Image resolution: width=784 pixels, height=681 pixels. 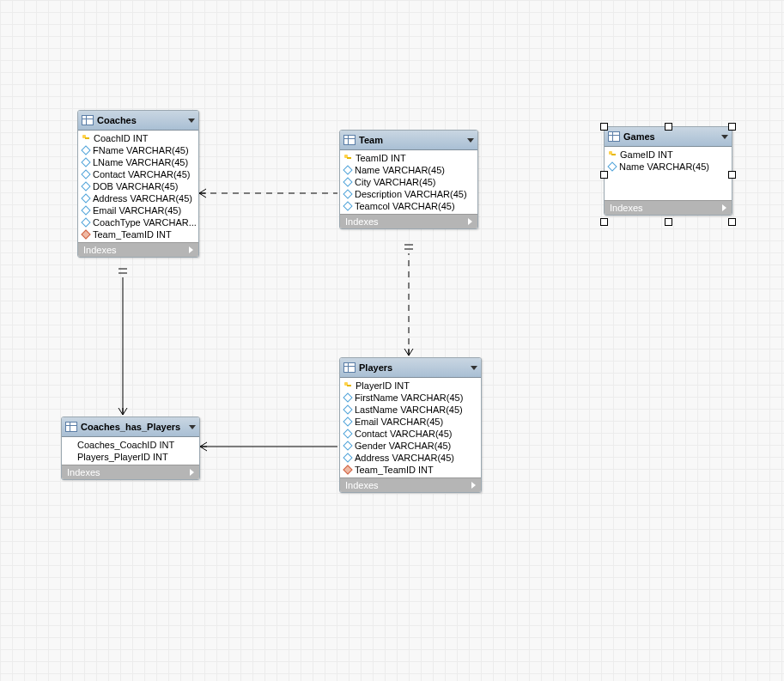 What do you see at coordinates (409, 182) in the screenshot?
I see `column-row: City VARCHAR(45)` at bounding box center [409, 182].